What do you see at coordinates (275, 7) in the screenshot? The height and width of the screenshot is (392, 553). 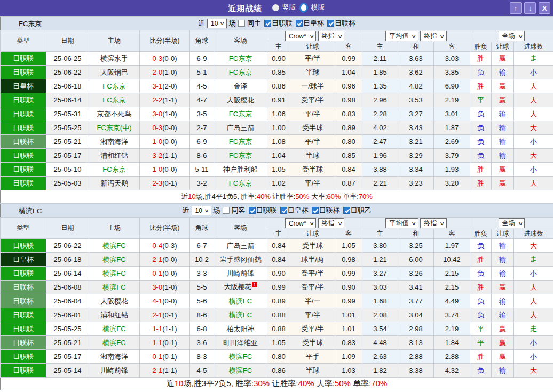 I see `vertical-layout-radio` at bounding box center [275, 7].